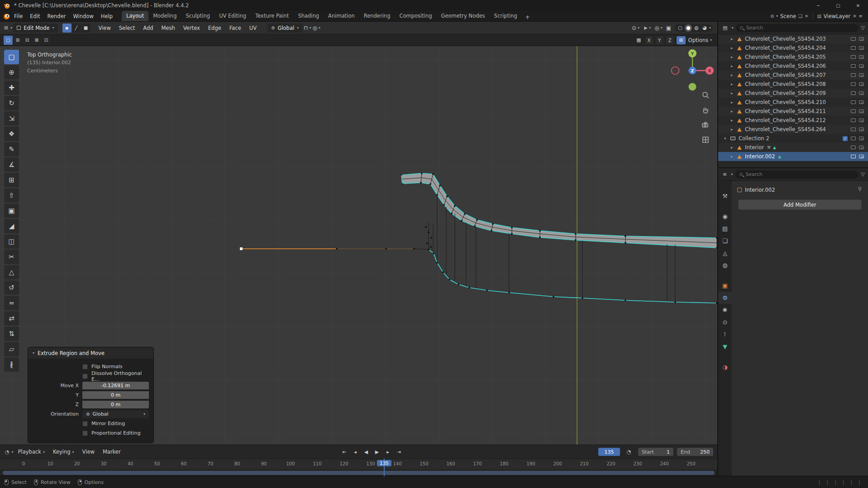  Describe the element at coordinates (91, 353) in the screenshot. I see `operator-panel-header: ▾ Extrude Region and Move` at that location.